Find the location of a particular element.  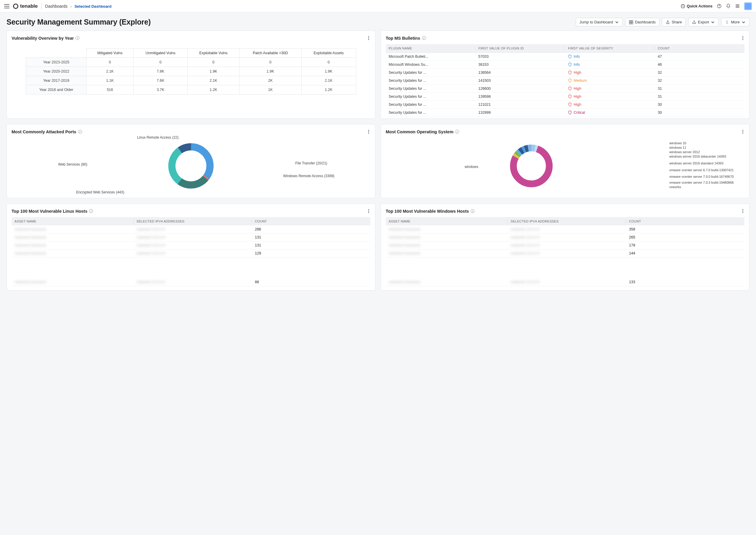

plugin-id: 121021 is located at coordinates (520, 105).